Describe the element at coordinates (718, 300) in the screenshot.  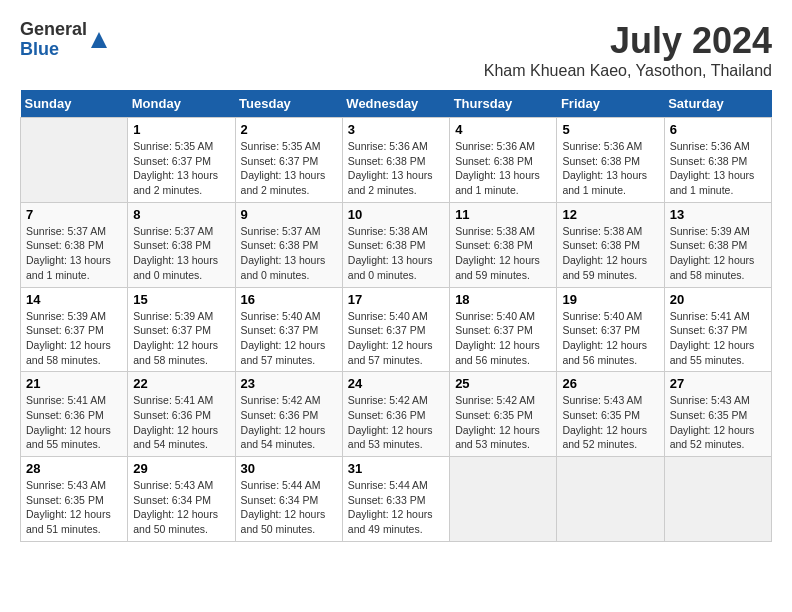
I see `day-number: 20` at that location.